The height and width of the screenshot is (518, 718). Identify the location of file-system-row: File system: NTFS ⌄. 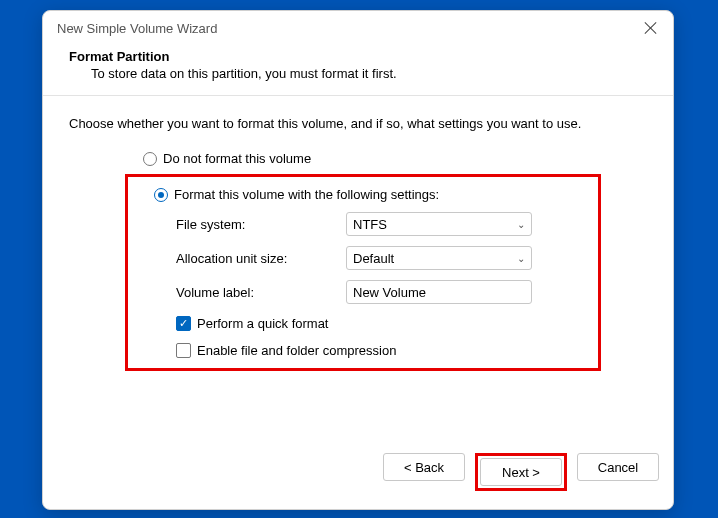
(383, 224).